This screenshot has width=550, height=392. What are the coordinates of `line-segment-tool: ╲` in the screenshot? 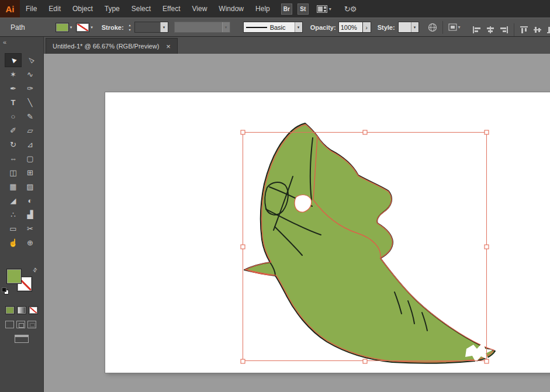 It's located at (30, 102).